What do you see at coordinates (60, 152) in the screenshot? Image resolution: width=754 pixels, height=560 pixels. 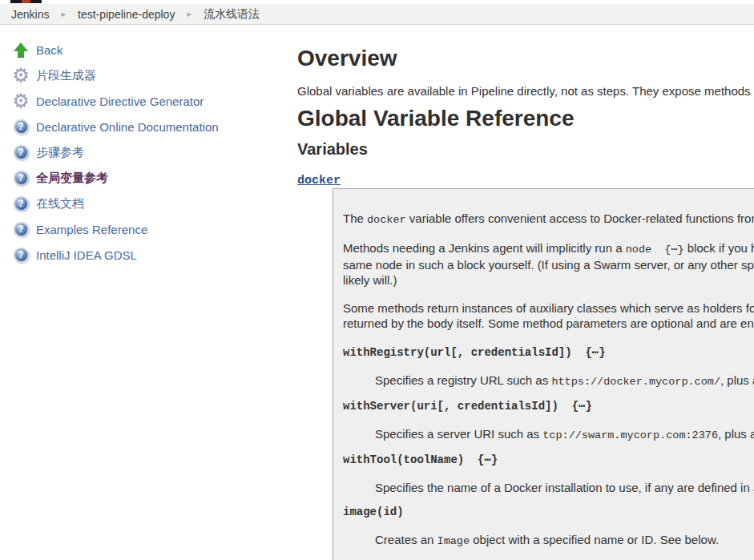 I see `side-item-label: 步骤参考` at bounding box center [60, 152].